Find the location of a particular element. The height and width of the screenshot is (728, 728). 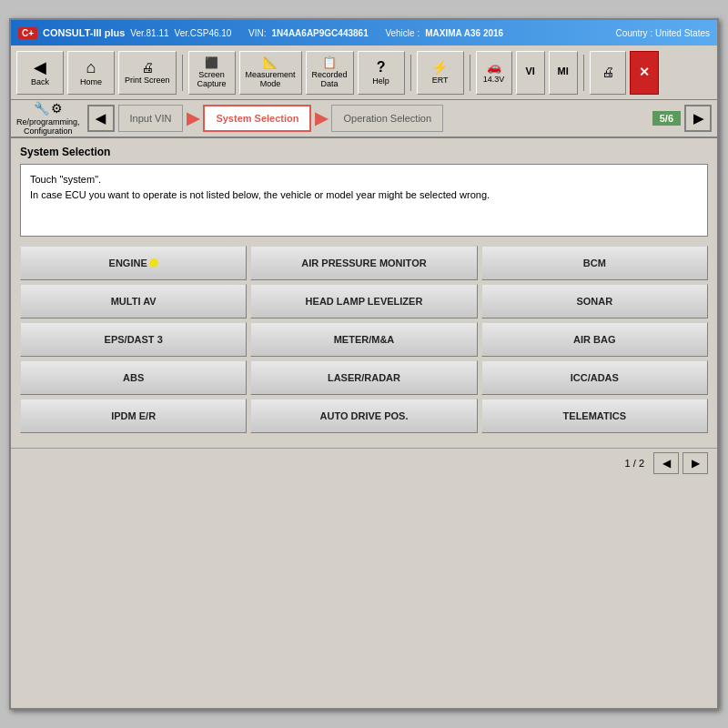

close-icon: ✕ is located at coordinates (644, 72).